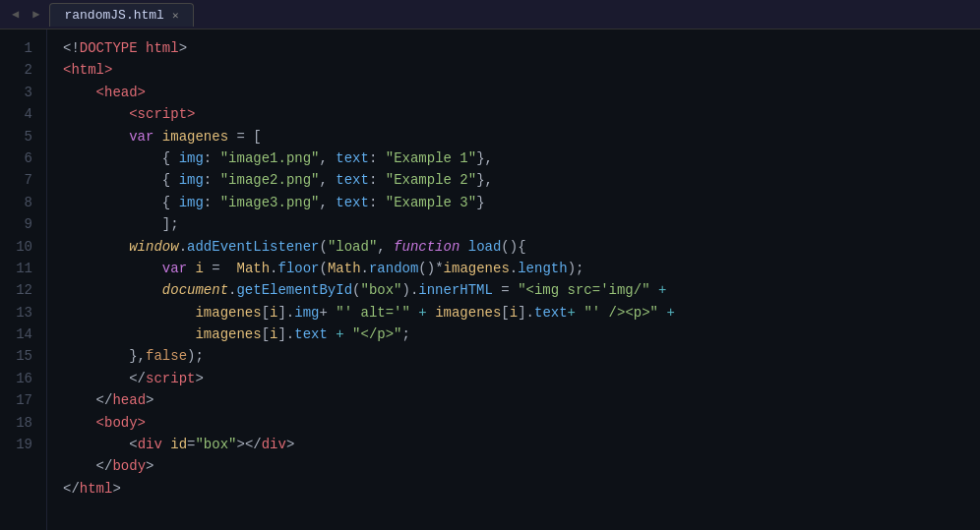  What do you see at coordinates (24, 224) in the screenshot?
I see `line-num-9: 9` at bounding box center [24, 224].